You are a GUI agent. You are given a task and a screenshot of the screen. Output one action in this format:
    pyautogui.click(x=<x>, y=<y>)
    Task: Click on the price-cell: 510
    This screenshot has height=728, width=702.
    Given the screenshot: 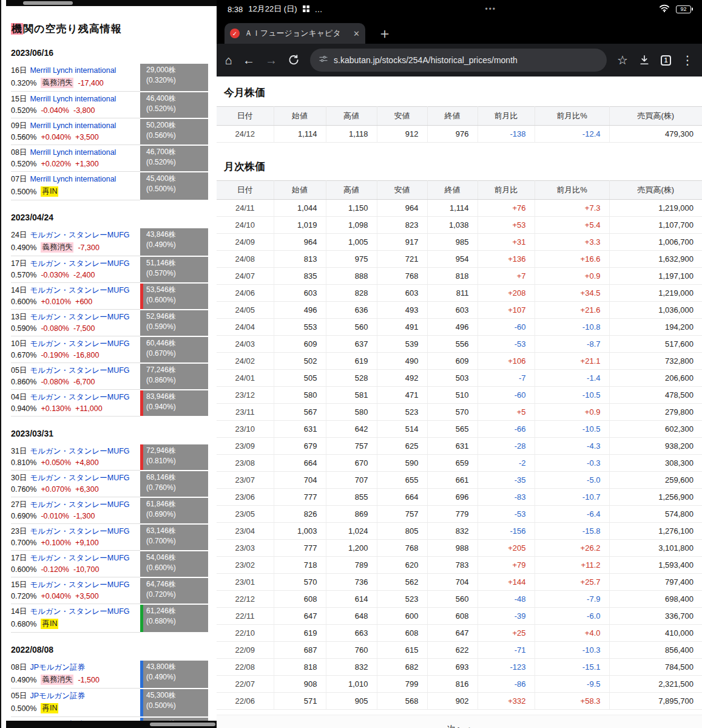 What is the action you would take?
    pyautogui.click(x=453, y=395)
    